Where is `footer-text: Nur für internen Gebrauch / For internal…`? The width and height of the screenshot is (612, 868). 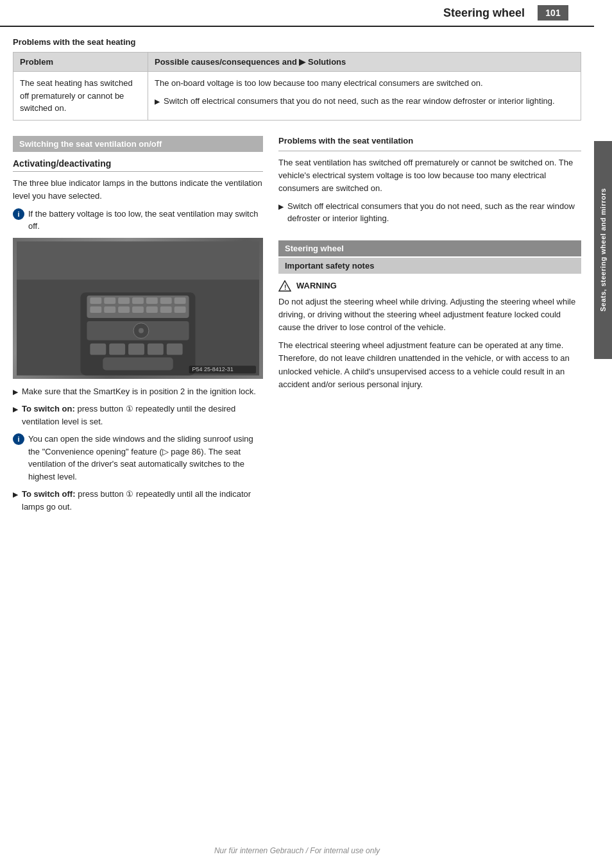 footer-text: Nur für internen Gebrauch / For internal… is located at coordinates (297, 851).